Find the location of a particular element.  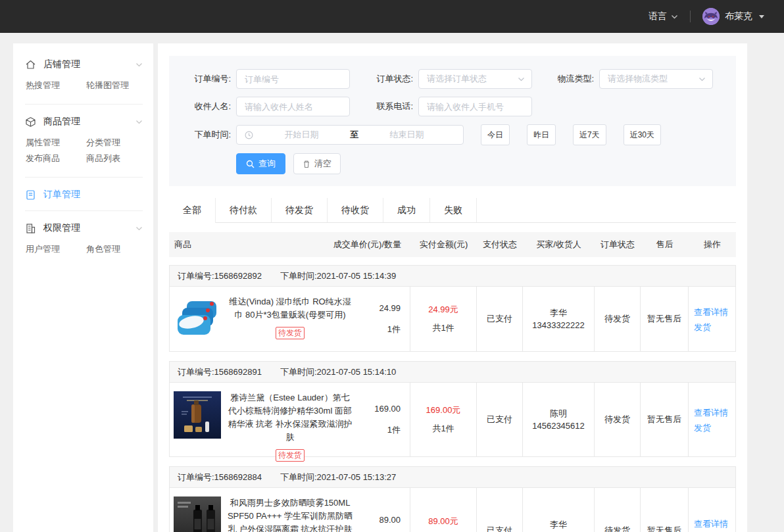

sidebar-item-order-management: 订单管理 is located at coordinates (84, 195).